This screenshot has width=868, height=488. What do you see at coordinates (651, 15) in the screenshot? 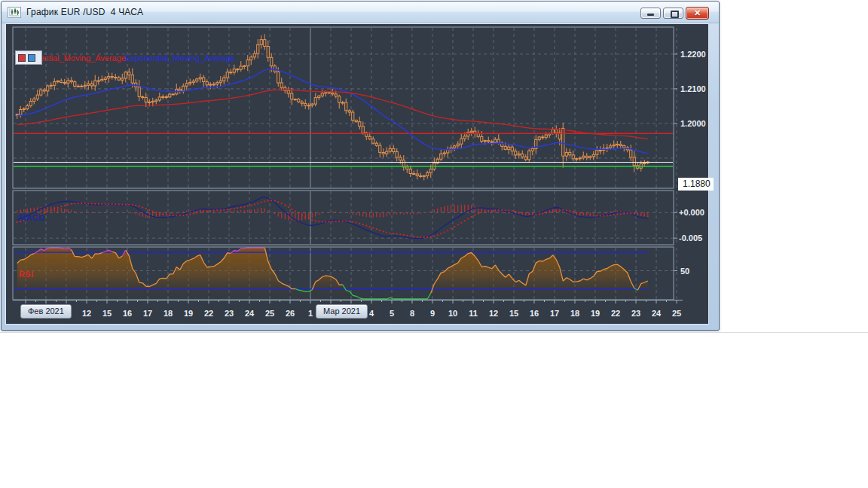
I see `minimize-icon` at bounding box center [651, 15].